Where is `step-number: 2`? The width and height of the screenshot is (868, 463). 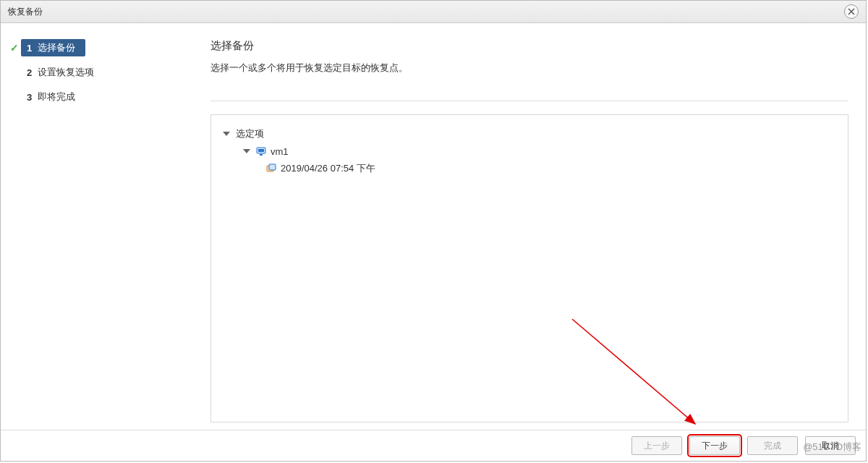 step-number: 2 is located at coordinates (29, 72).